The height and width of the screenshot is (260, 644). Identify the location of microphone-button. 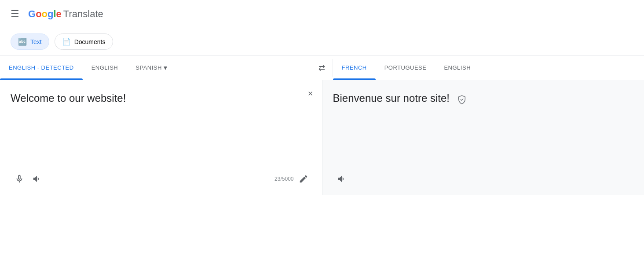
(19, 179).